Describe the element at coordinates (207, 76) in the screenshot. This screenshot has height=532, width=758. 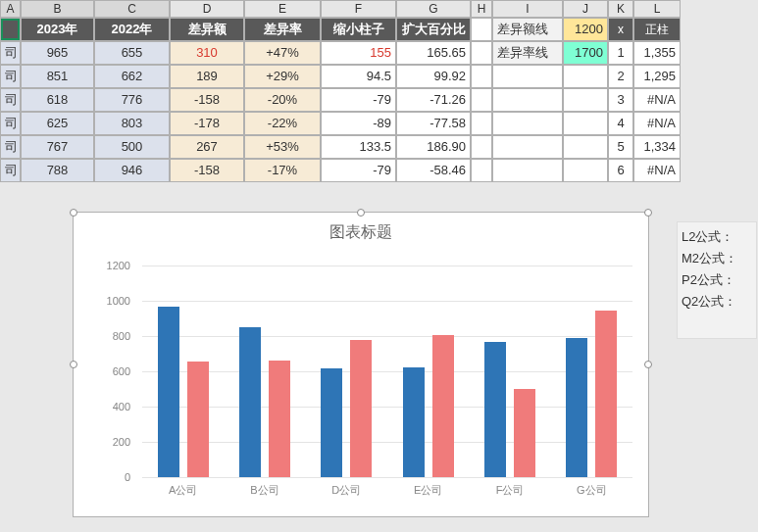
I see `cell-D3: 189` at that location.